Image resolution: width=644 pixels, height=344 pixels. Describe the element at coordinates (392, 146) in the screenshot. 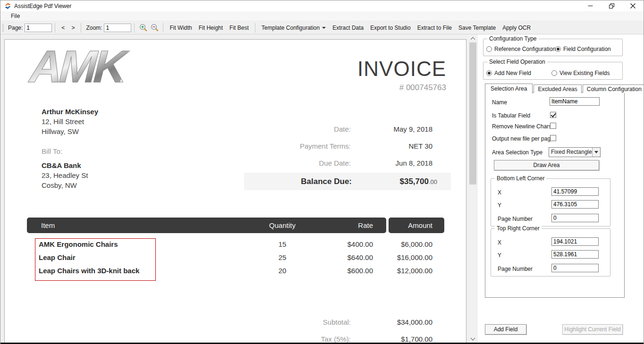

I see `payment-terms-value: NET 30` at that location.